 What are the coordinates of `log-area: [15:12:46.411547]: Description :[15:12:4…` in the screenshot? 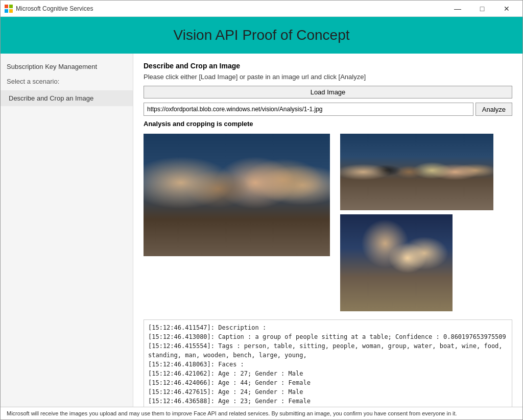 It's located at (328, 363).